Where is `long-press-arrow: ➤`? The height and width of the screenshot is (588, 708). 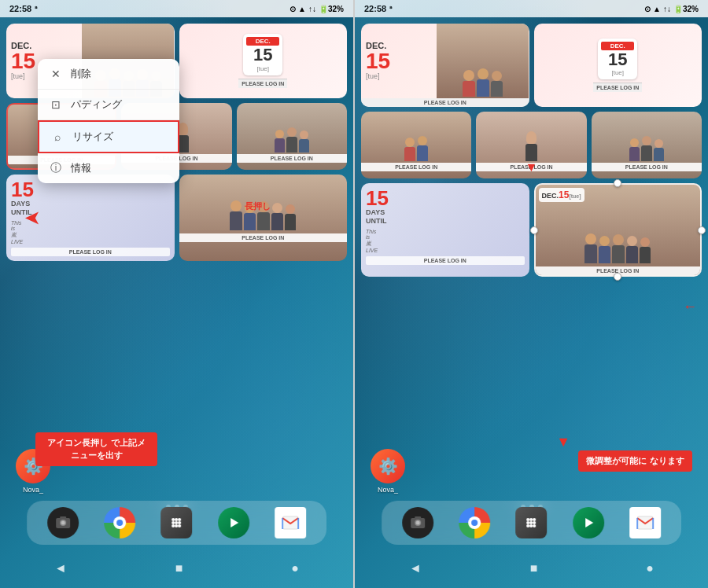
long-press-arrow: ➤ is located at coordinates (32, 219).